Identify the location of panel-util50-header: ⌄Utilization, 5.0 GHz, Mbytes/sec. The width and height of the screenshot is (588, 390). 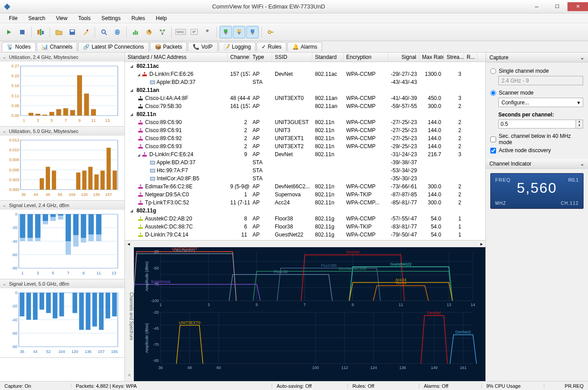
(62, 131).